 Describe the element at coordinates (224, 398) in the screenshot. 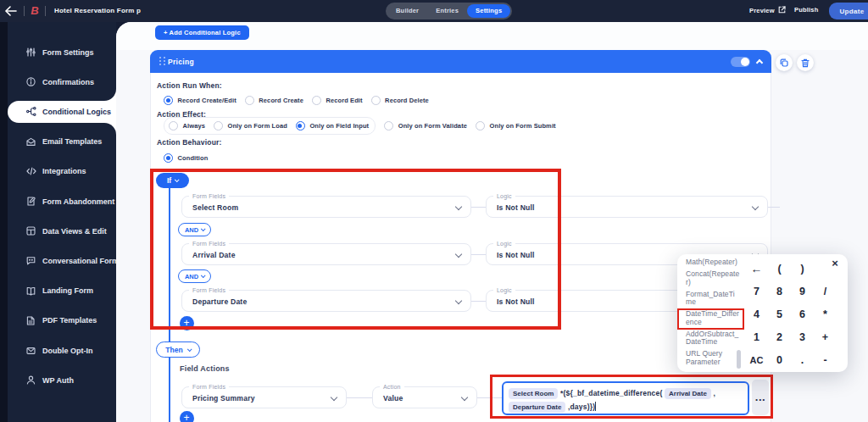

I see `field-select-value: Pricing Summary` at that location.